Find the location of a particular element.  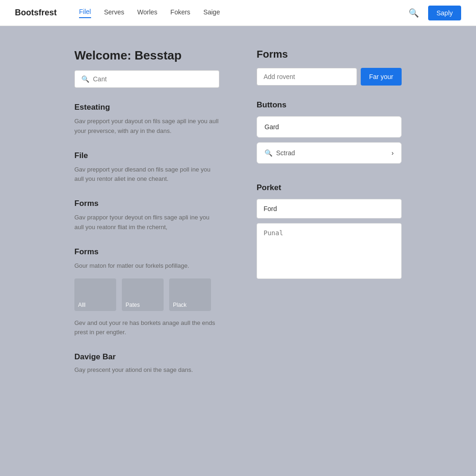

gallery-label-0: Alll is located at coordinates (82, 305).